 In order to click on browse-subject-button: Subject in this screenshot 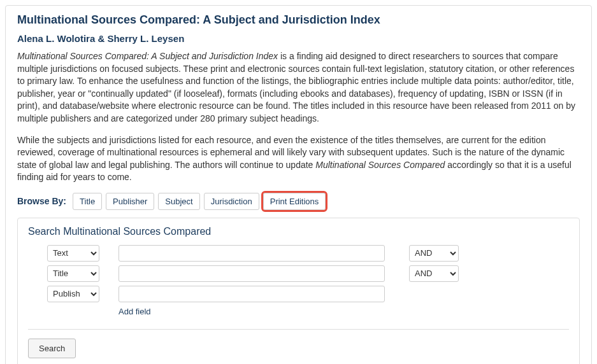, I will do `click(178, 201)`.